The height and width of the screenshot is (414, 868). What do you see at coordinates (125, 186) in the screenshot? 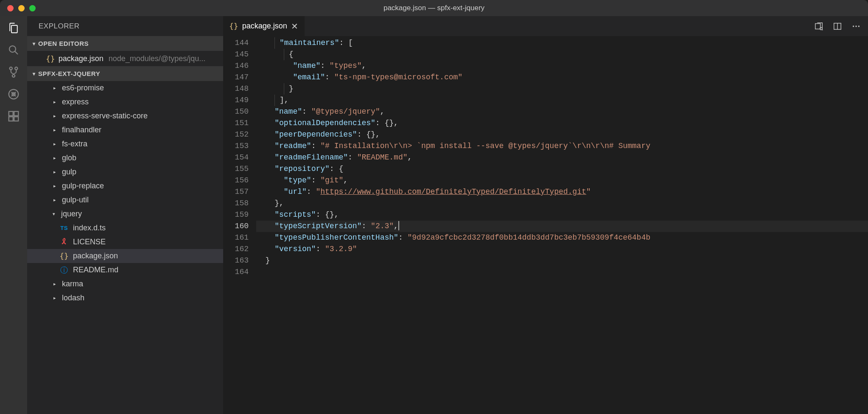
I see `tree-item: ▸gulp-replace` at bounding box center [125, 186].